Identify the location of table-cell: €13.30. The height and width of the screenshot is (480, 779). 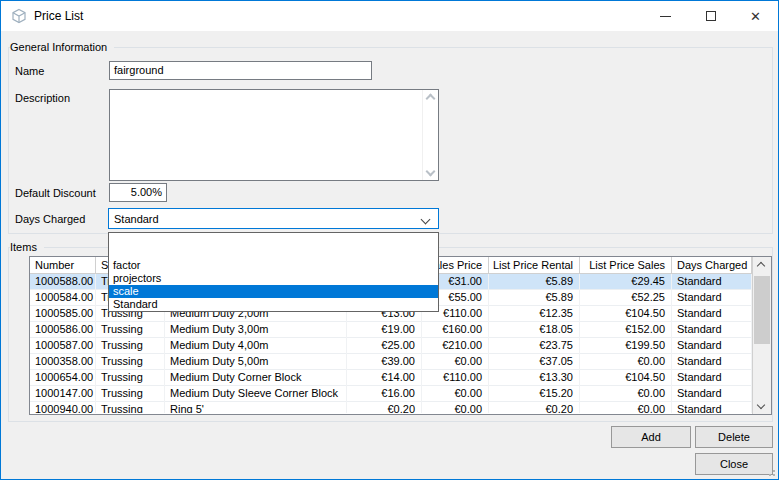
(534, 378).